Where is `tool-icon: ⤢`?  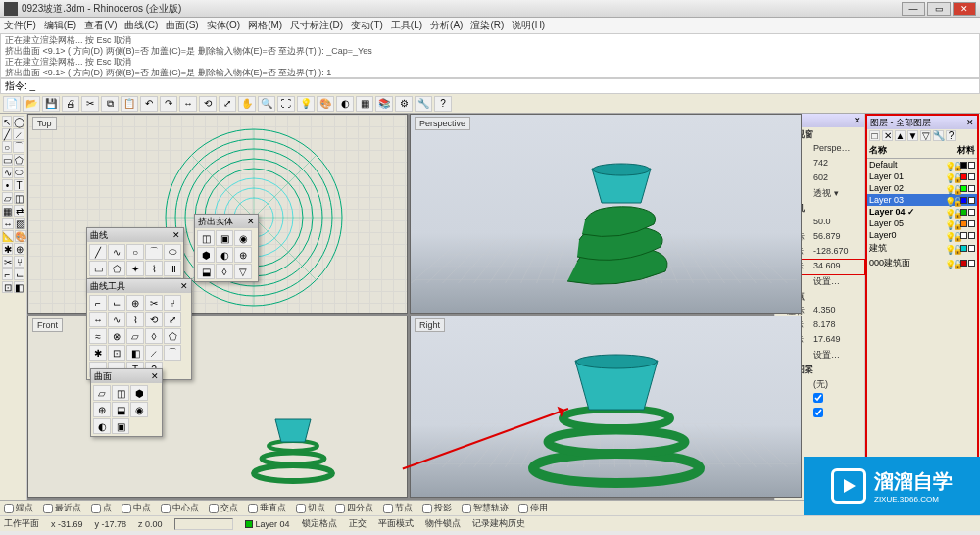
tool-icon: ⤢ is located at coordinates (172, 319).